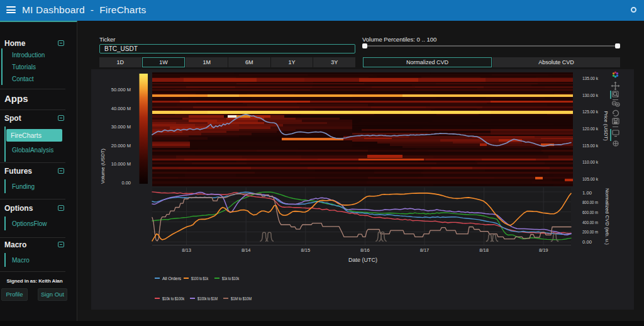 The height and width of the screenshot is (326, 644). I want to click on svg-text: 8/13, so click(186, 250).